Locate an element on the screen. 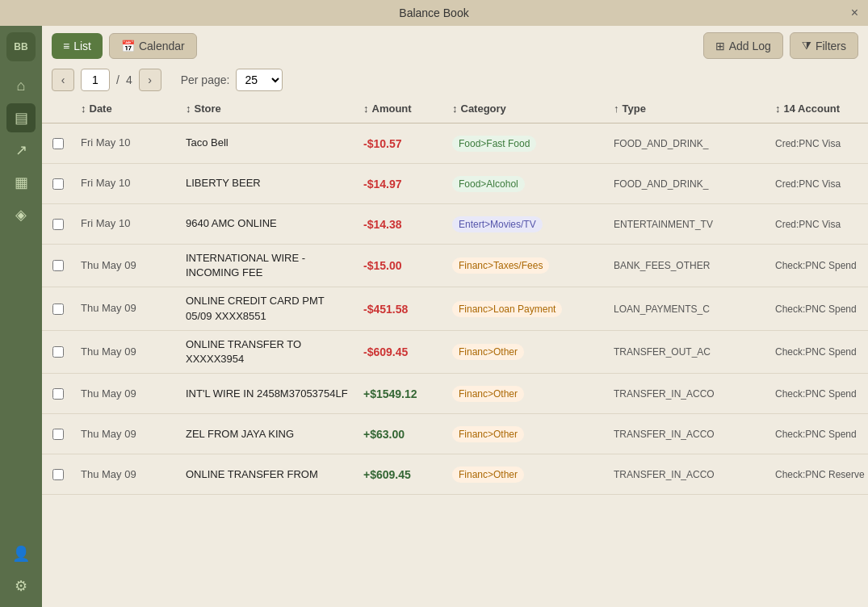 The height and width of the screenshot is (607, 868). sidebar: BB ⌂ ▤ ↗ ▦ ◈ 👤 ⚙ is located at coordinates (21, 316).